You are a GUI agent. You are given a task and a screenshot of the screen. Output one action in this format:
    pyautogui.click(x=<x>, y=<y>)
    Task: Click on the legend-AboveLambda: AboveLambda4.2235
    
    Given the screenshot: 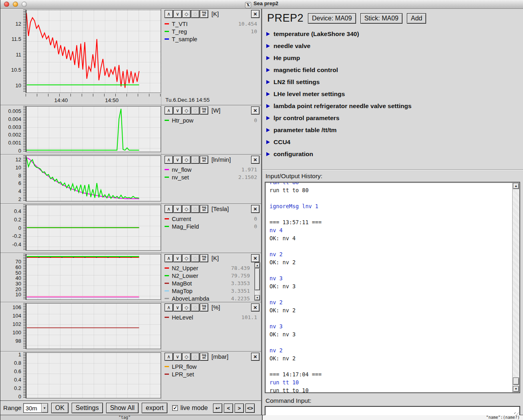 What is the action you would take?
    pyautogui.click(x=209, y=299)
    